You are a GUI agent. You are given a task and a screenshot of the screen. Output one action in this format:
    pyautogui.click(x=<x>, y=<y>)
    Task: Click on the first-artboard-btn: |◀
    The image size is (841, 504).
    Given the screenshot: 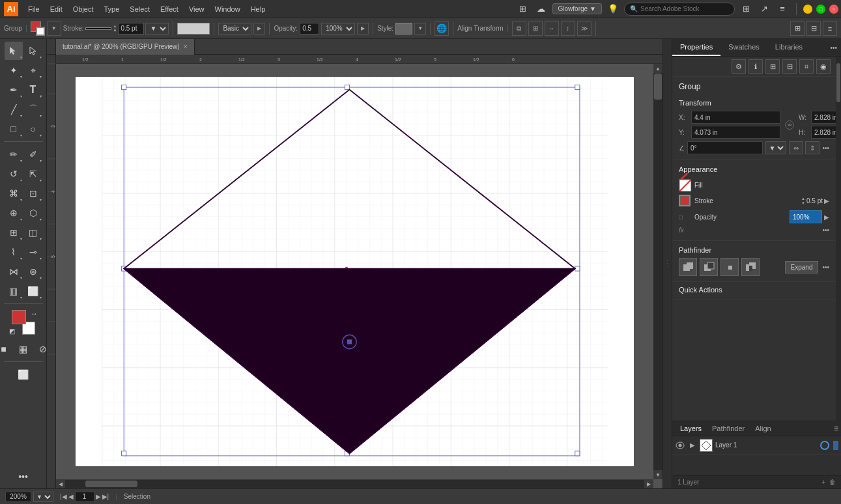 What is the action you would take?
    pyautogui.click(x=64, y=496)
    